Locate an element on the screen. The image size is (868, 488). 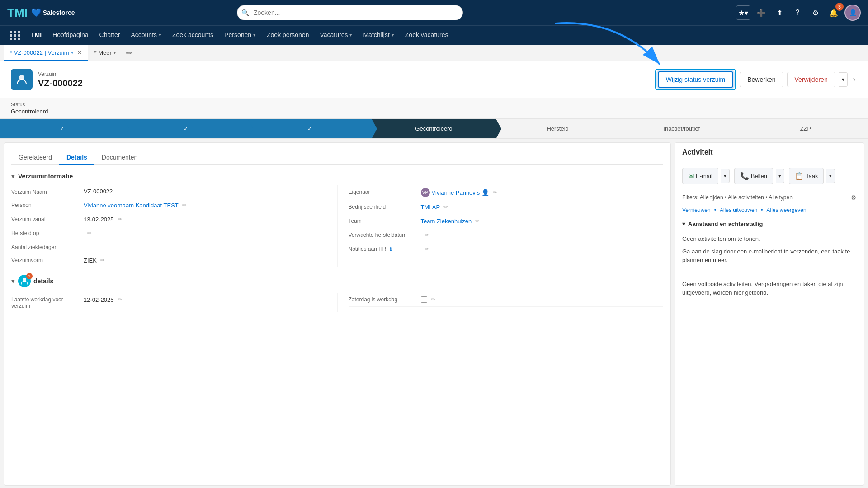
bedrijfseenheid-edit-icon: ✏ is located at coordinates (446, 207).